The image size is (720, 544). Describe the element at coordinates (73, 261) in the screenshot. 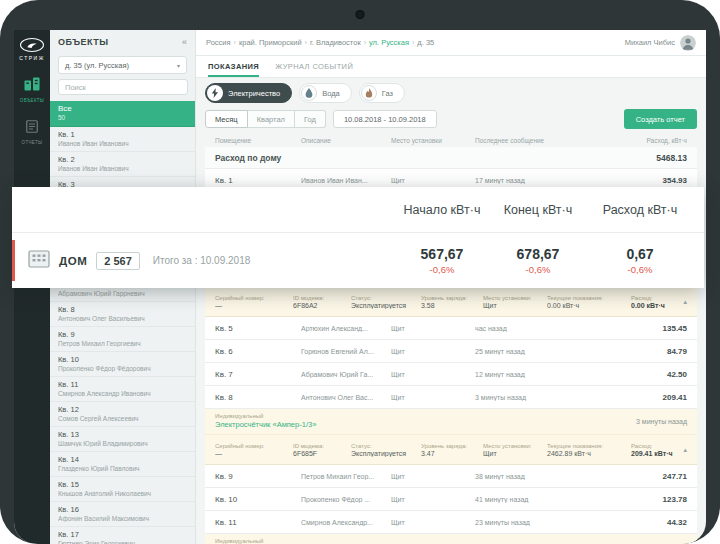

I see `overlay-entity-label: ДОМ` at that location.